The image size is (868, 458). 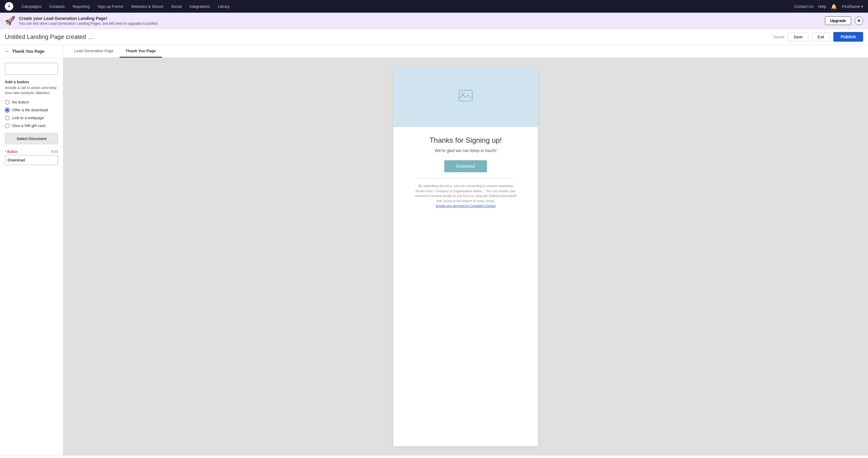 I want to click on exit-button: Exit, so click(x=821, y=37).